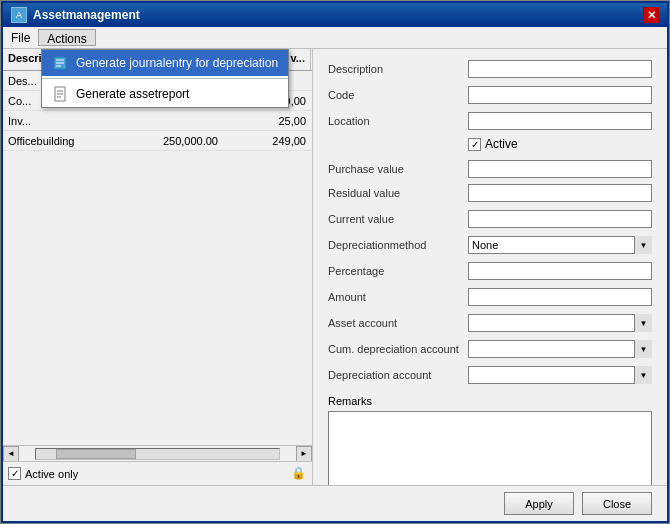 The image size is (670, 524). Describe the element at coordinates (60, 94) in the screenshot. I see `report-icon` at that location.